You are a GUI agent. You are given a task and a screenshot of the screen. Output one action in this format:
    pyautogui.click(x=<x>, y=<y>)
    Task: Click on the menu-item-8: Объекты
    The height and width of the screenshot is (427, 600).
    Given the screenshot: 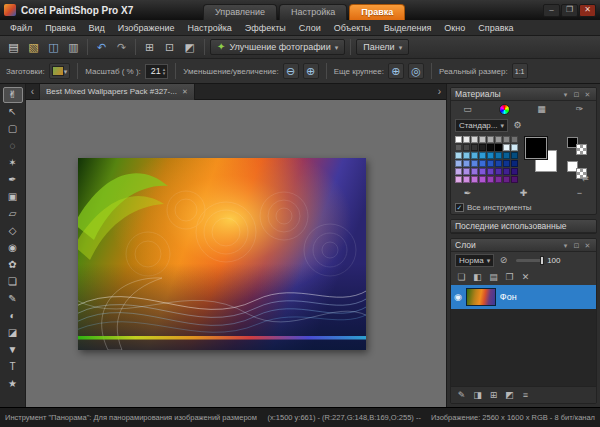 What is the action you would take?
    pyautogui.click(x=352, y=28)
    